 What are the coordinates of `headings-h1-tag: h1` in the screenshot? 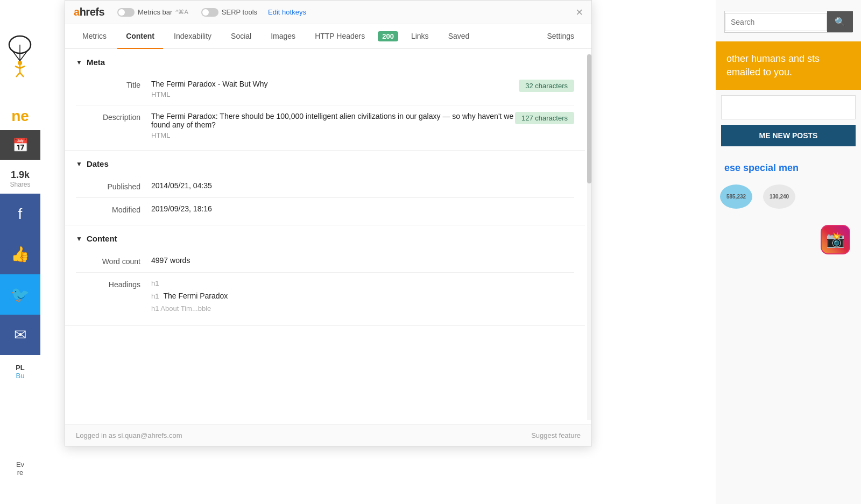 It's located at (363, 283).